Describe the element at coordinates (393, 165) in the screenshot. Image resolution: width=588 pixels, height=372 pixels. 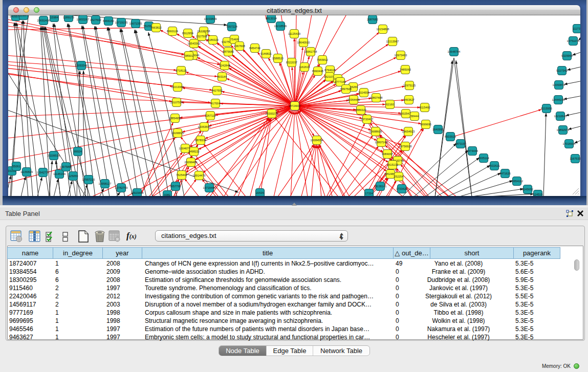
I see `svg-text: 1615132` at that location.